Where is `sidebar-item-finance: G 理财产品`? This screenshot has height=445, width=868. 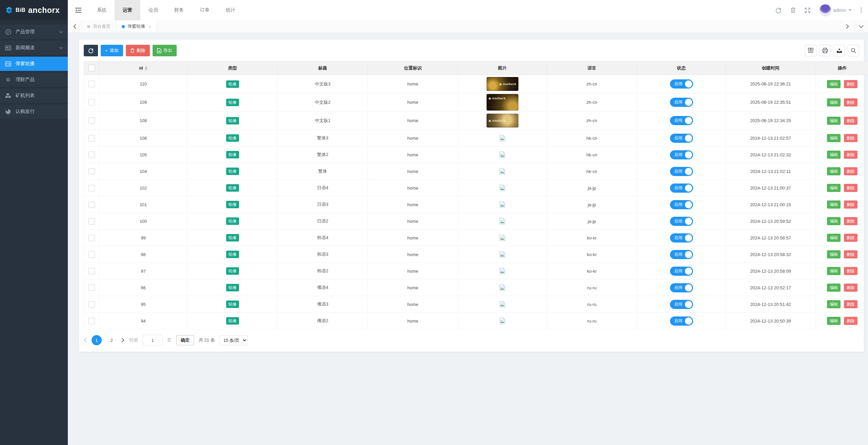
sidebar-item-finance: G 理财产品 is located at coordinates (34, 80).